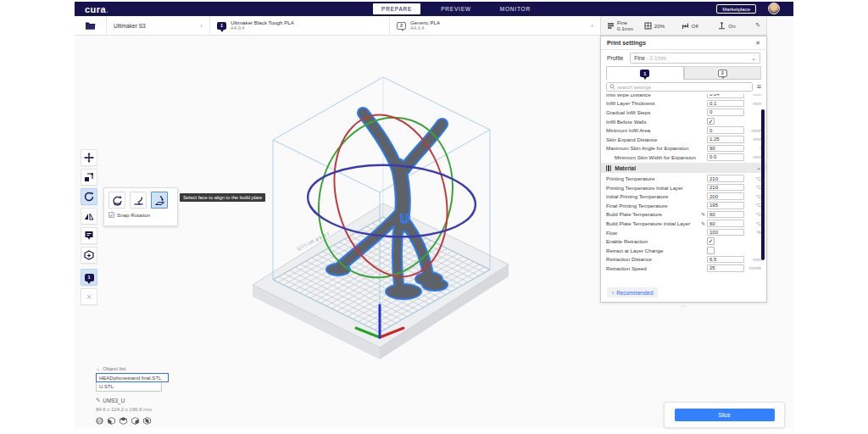 This screenshot has width=868, height=434. I want to click on tab-monitor: MONITOR, so click(515, 8).